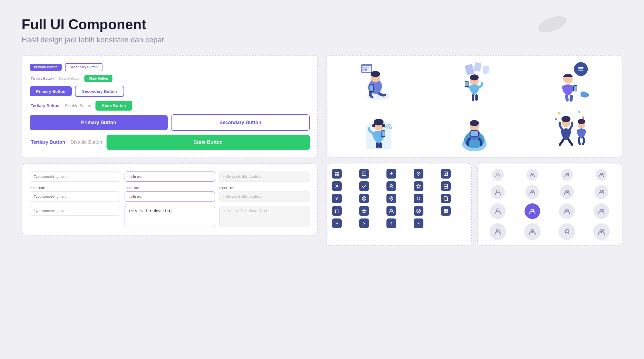 Image resolution: width=644 pixels, height=359 pixels. Describe the element at coordinates (170, 142) in the screenshot. I see `large-button-row-2: Tertiary Button Disable Button State But…` at that location.